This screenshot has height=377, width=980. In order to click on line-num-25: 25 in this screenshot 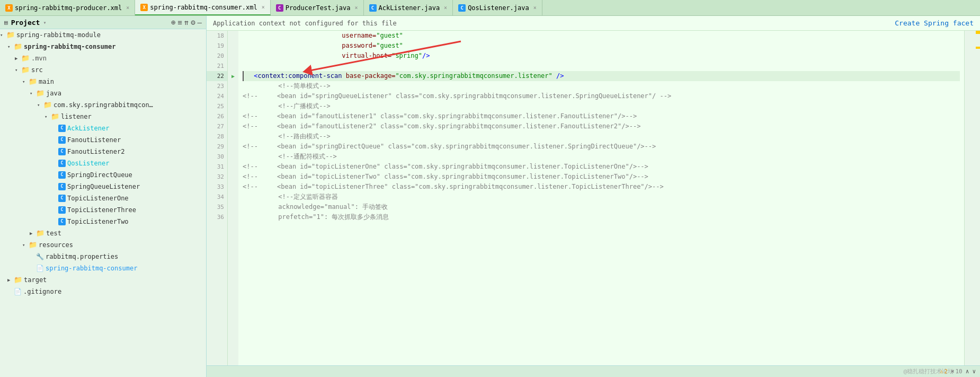, I will do `click(217, 106)`.